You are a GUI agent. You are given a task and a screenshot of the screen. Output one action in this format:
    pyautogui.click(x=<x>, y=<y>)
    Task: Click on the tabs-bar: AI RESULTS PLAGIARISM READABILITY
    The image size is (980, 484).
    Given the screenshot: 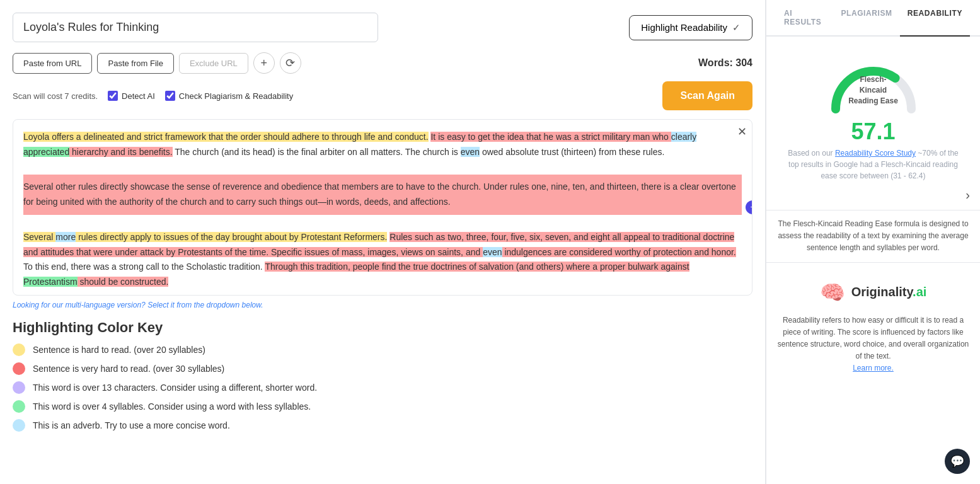 What is the action you would take?
    pyautogui.click(x=873, y=18)
    